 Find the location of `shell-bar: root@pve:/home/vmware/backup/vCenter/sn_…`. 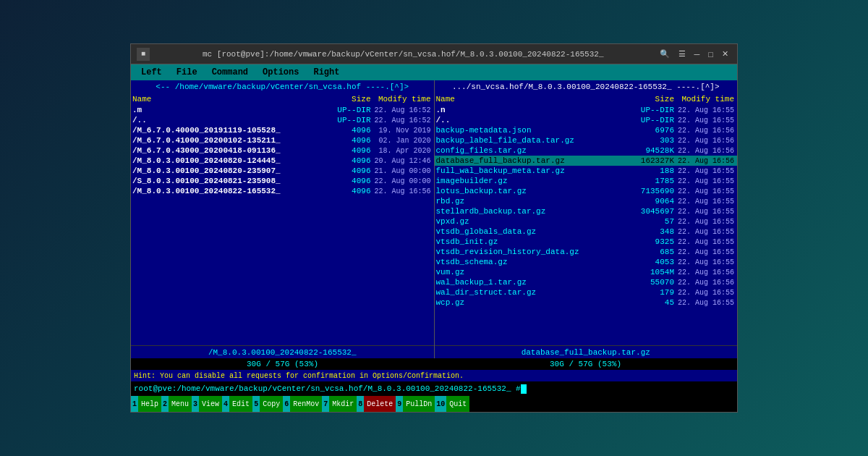

shell-bar: root@pve:/home/vmware/backup/vCenter/sn_… is located at coordinates (434, 389).